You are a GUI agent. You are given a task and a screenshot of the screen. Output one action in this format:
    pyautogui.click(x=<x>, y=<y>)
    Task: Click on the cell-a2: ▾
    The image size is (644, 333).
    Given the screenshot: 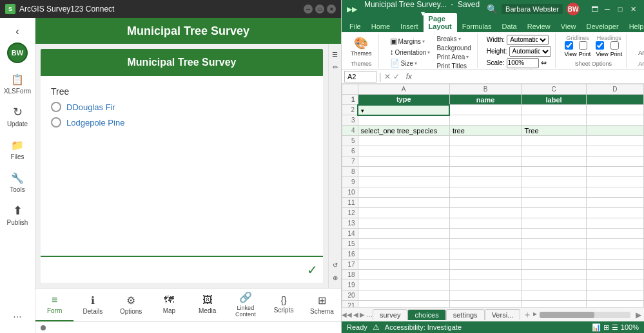 What is the action you would take?
    pyautogui.click(x=404, y=110)
    